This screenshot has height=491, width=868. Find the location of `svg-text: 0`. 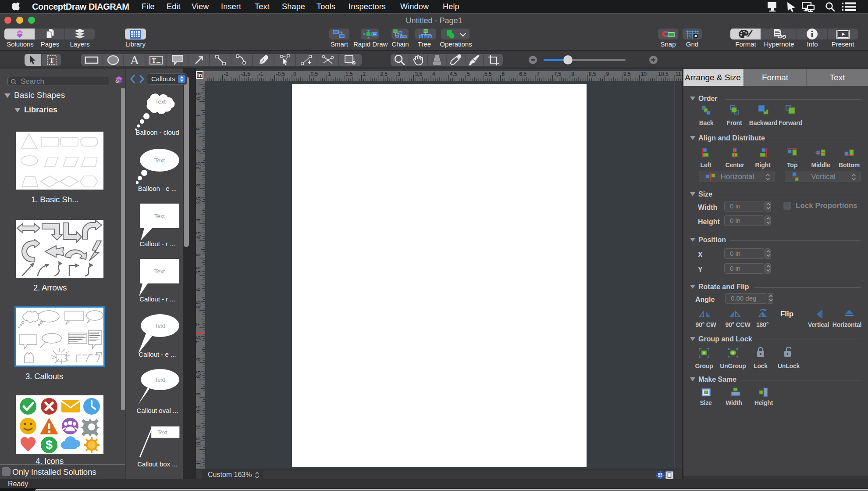

svg-text: 0 is located at coordinates (295, 74).